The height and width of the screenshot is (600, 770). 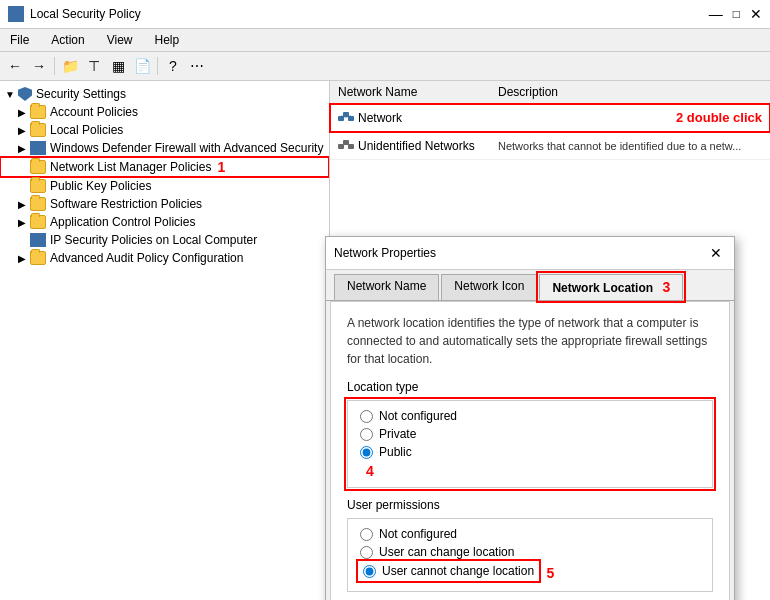 I want to click on tree-label: Network List Manager Policies, so click(x=130, y=167).